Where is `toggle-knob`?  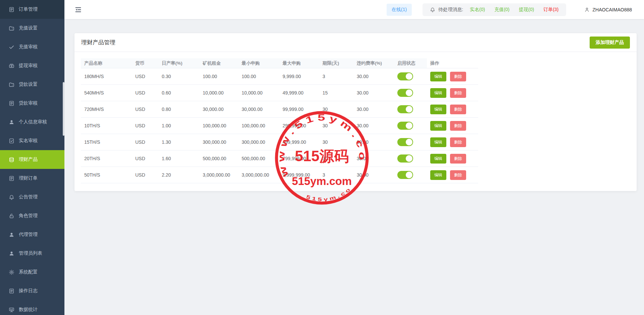
toggle-knob is located at coordinates (409, 159).